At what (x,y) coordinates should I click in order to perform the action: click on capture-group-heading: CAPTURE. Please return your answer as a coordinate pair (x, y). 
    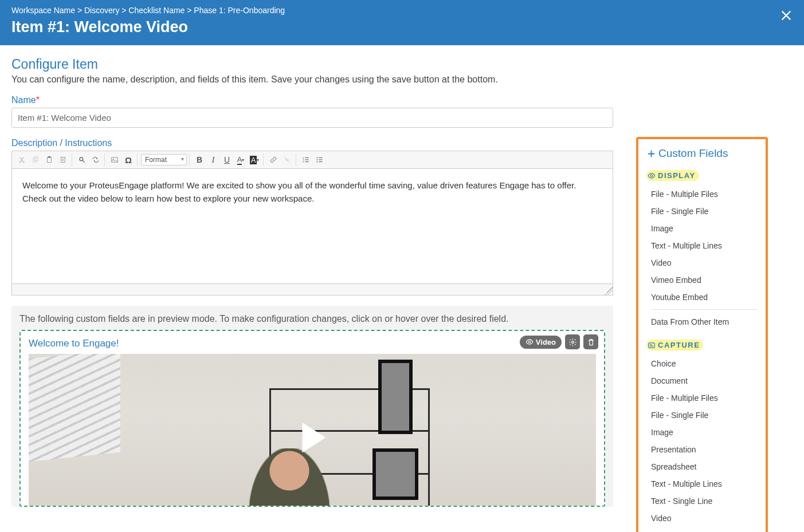
    Looking at the image, I should click on (675, 345).